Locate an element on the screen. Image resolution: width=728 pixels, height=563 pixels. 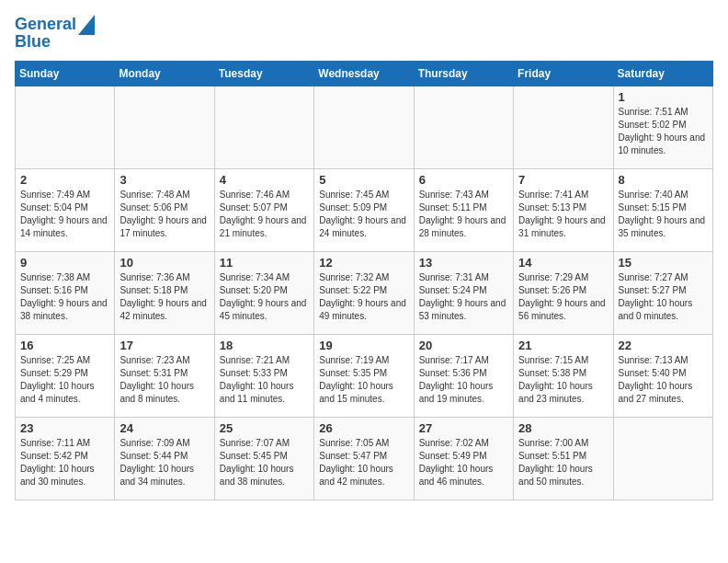
day-info: Sunrise: 7:17 AM Sunset: 5:36 PM Dayligh… is located at coordinates (463, 380).